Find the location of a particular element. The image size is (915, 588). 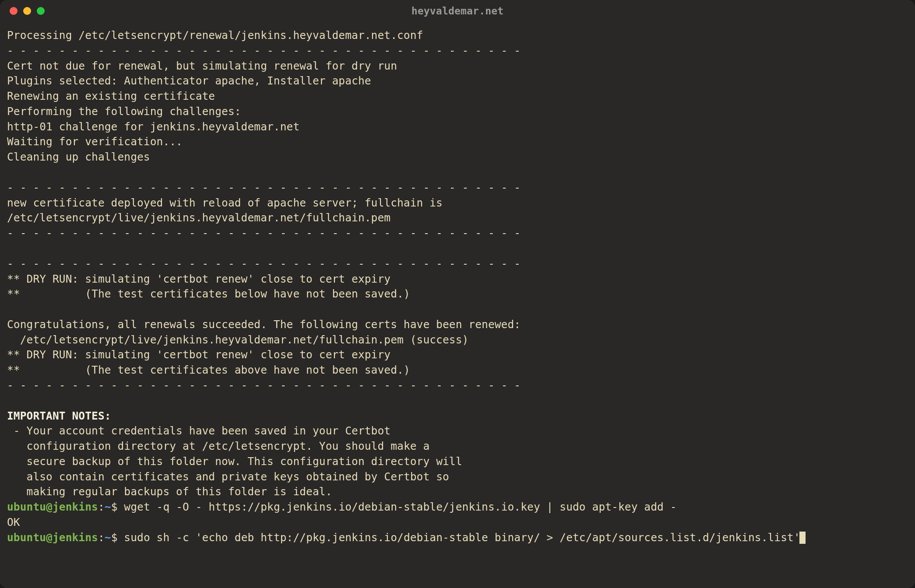

output-line: ** (The test certificates below have not… is located at coordinates (458, 294).